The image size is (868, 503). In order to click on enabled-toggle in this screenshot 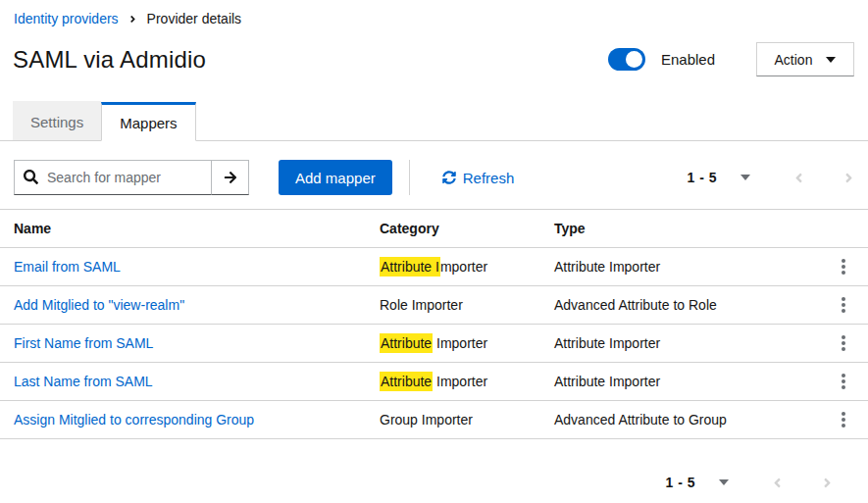, I will do `click(627, 59)`.